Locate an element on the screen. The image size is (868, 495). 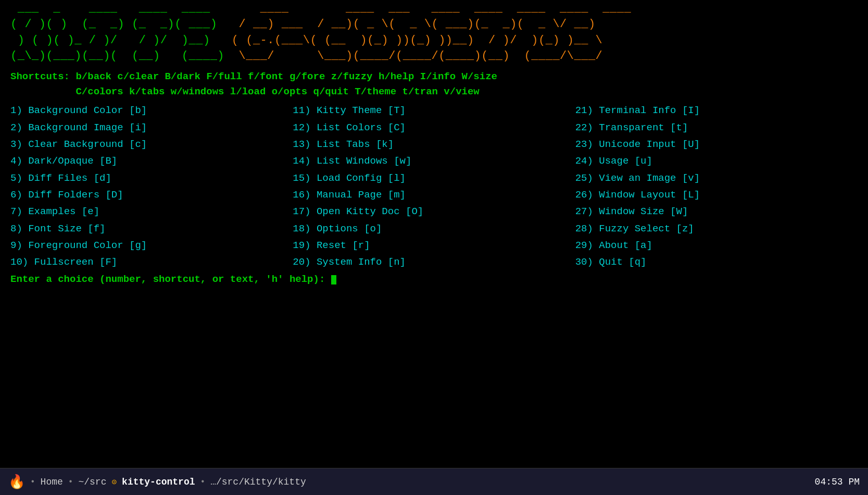
menu-item: 1) Background Color [b] is located at coordinates (152, 110).